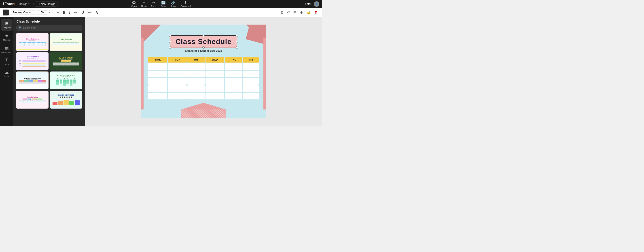 The image size is (644, 252). I want to click on template-thumb-8: PAINTING COURSES ⬤⬤⬤⬤⬤⬤⬤, so click(66, 100).